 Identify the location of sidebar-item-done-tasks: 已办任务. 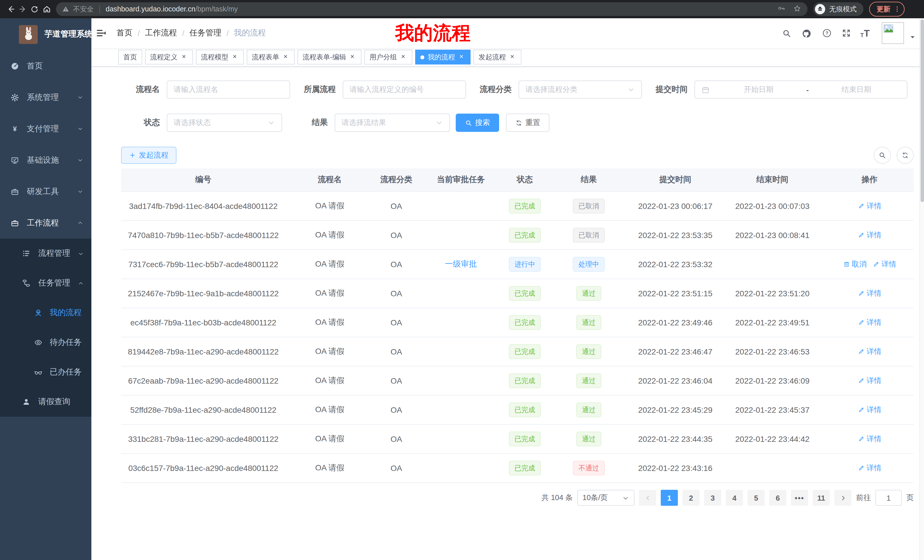
(46, 372).